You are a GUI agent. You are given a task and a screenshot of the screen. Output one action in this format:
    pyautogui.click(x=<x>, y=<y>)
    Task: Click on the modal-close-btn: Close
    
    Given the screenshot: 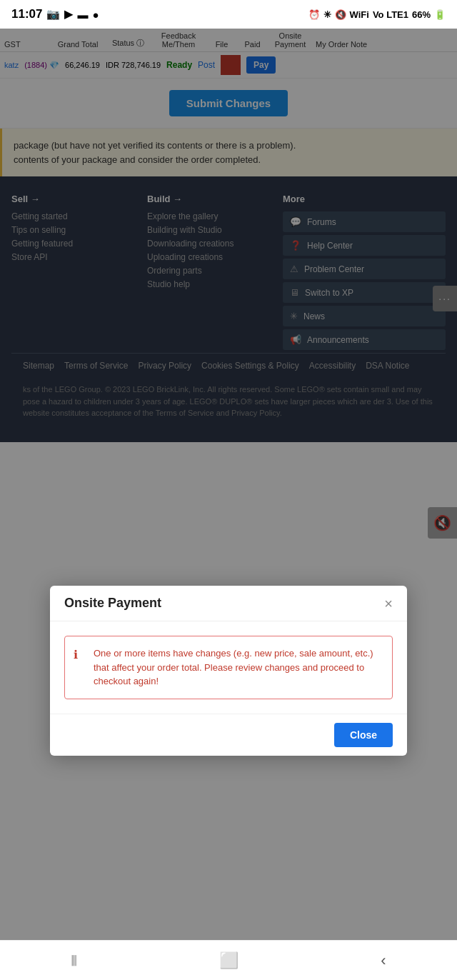 What is the action you would take?
    pyautogui.click(x=363, y=735)
    